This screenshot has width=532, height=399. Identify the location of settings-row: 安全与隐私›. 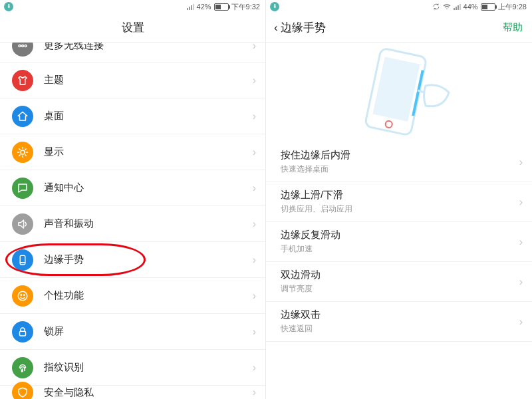
(133, 392).